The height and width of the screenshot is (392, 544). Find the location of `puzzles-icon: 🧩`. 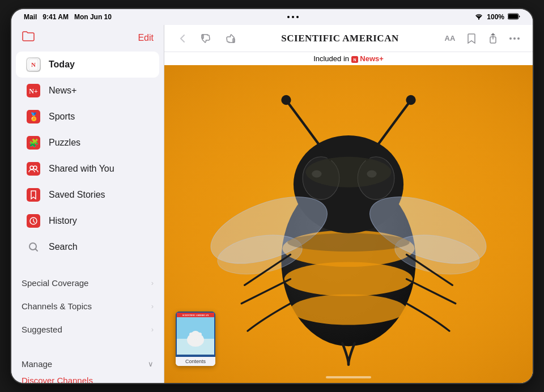

puzzles-icon: 🧩 is located at coordinates (33, 143).